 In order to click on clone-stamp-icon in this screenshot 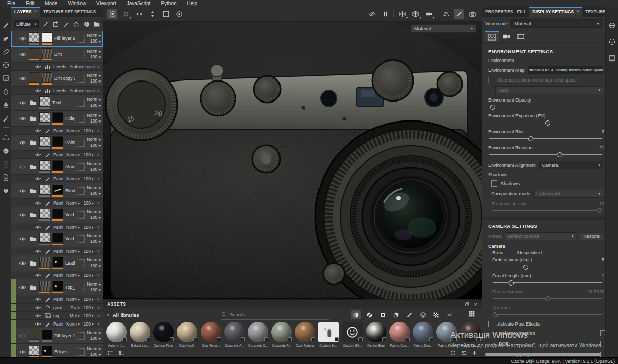, I will do `click(6, 105)`.